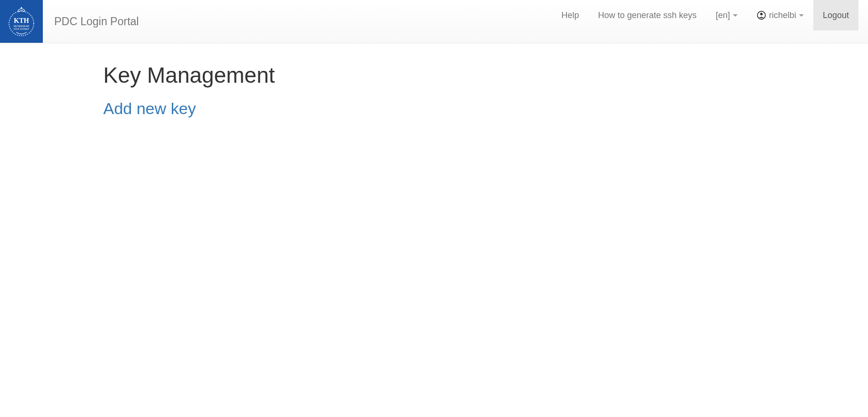 The width and height of the screenshot is (868, 417). Describe the element at coordinates (723, 15) in the screenshot. I see `nav-language-label: [en]` at that location.